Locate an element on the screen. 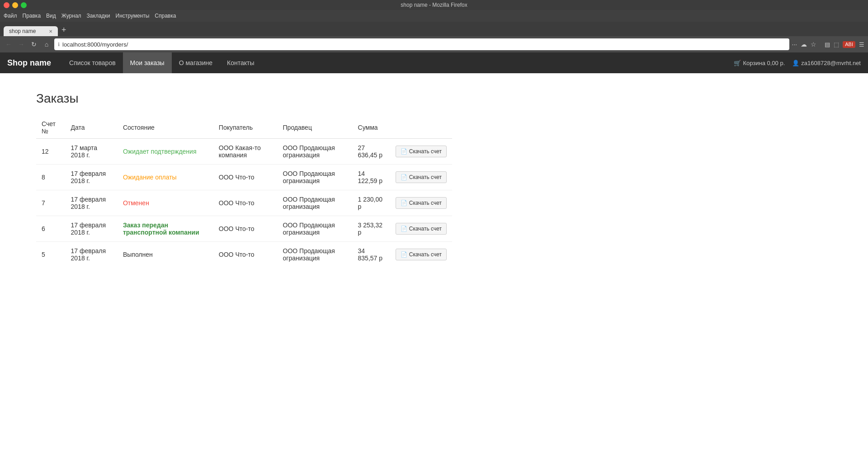 This screenshot has width=868, height=476. cell-status: Заказ передан транспортной компании is located at coordinates (165, 229).